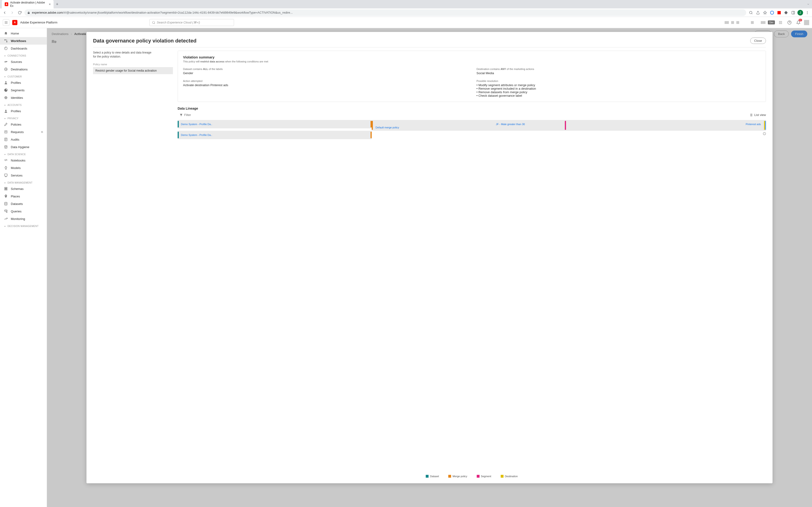  I want to click on resolution-item: • Check dataset governance label, so click(619, 96).